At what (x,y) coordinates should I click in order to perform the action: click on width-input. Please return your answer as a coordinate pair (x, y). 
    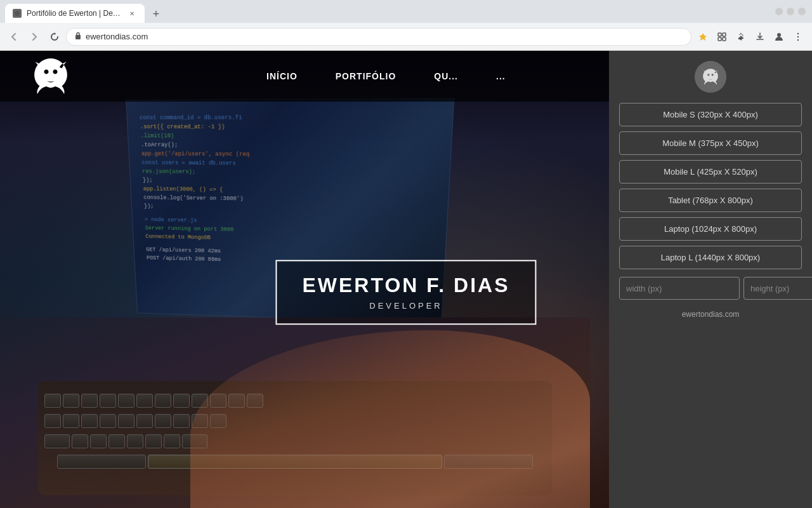
    Looking at the image, I should click on (679, 288).